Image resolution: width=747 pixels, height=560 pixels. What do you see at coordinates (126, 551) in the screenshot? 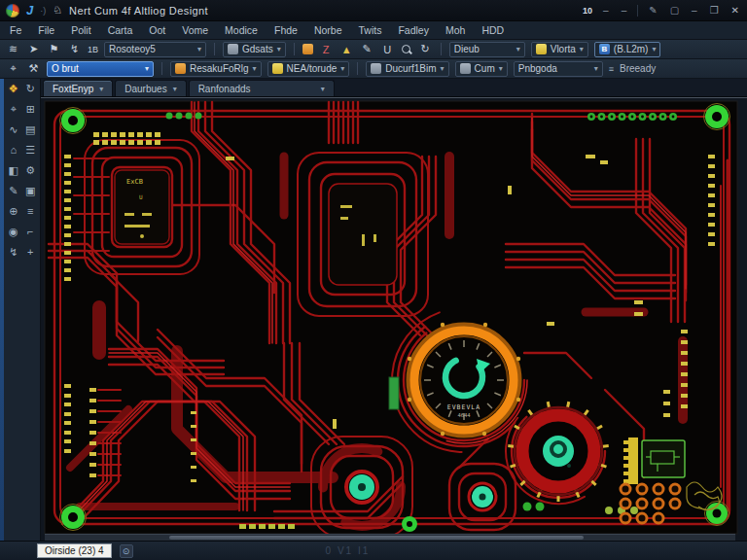
I see `snap-indicator-icon: ⊙` at bounding box center [126, 551].